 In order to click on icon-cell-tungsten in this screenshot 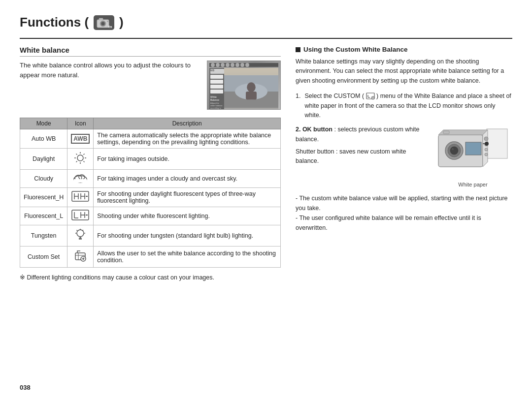, I will do `click(81, 236)`.